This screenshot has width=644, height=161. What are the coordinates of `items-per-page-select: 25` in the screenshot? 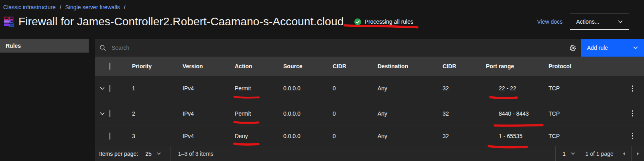 It's located at (153, 154).